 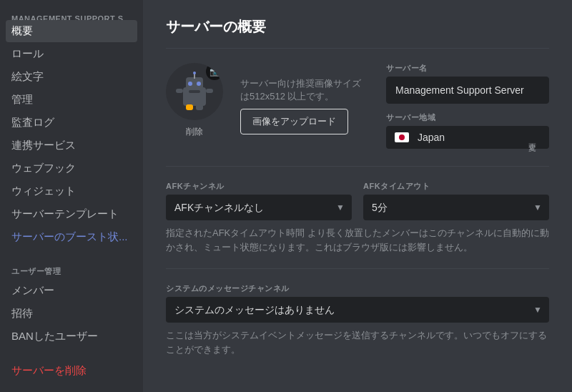 What do you see at coordinates (44, 192) in the screenshot?
I see `sidebar-item-label-widgets: ウィジェット` at bounding box center [44, 192].